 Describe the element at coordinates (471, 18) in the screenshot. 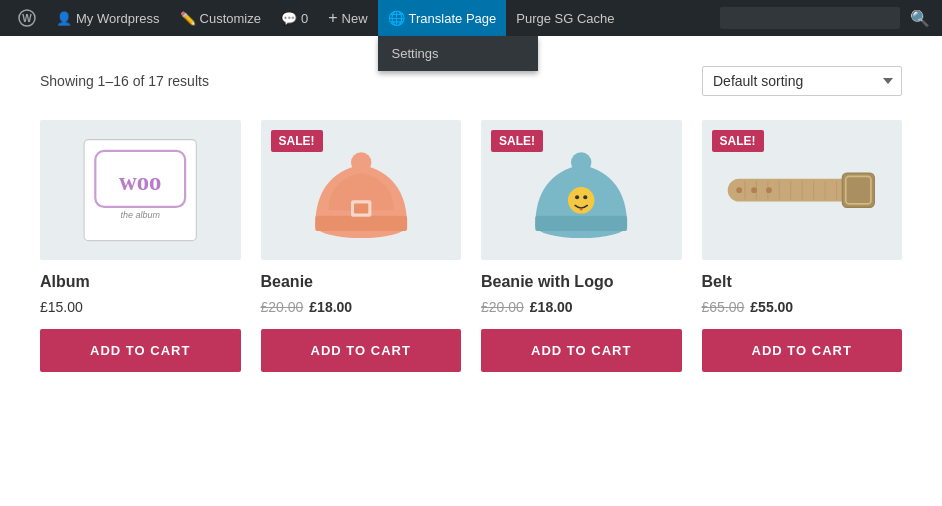

I see `admin-bar: W 👤 My Wordpress ✏️ Customize 💬 0 + New …` at that location.